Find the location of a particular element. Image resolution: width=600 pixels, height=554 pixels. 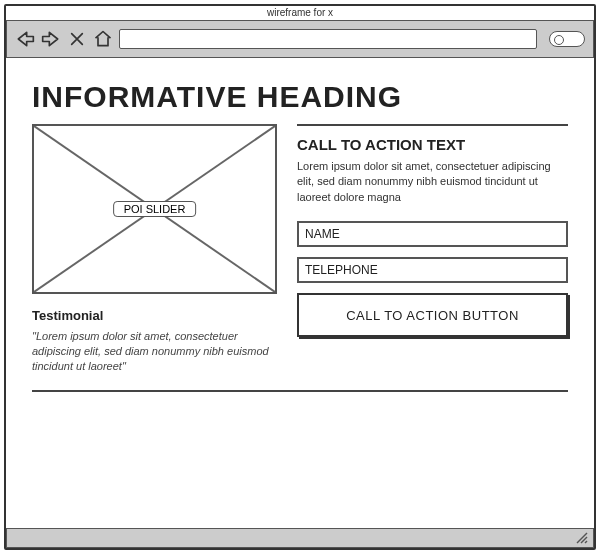

slider-label: POI SLIDER is located at coordinates (155, 209).